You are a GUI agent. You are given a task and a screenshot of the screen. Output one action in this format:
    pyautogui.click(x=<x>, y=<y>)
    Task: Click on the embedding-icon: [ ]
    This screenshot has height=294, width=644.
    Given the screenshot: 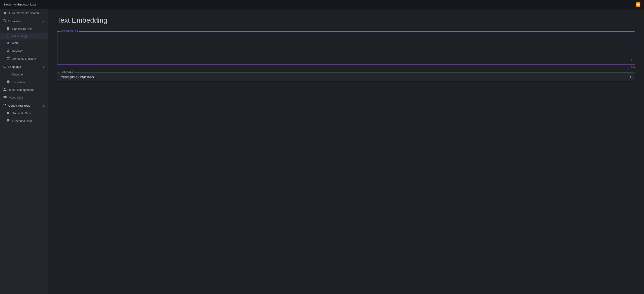 What is the action you would take?
    pyautogui.click(x=8, y=36)
    